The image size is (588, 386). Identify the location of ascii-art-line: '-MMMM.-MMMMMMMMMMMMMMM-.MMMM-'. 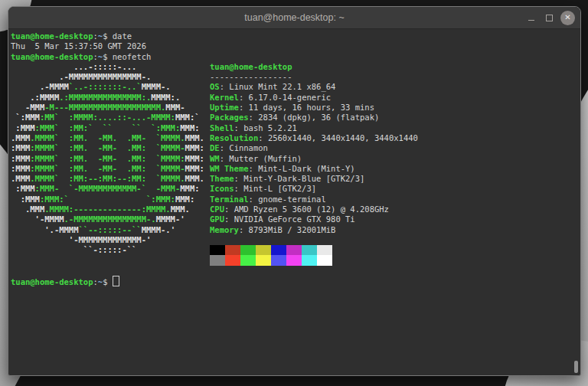
(110, 219).